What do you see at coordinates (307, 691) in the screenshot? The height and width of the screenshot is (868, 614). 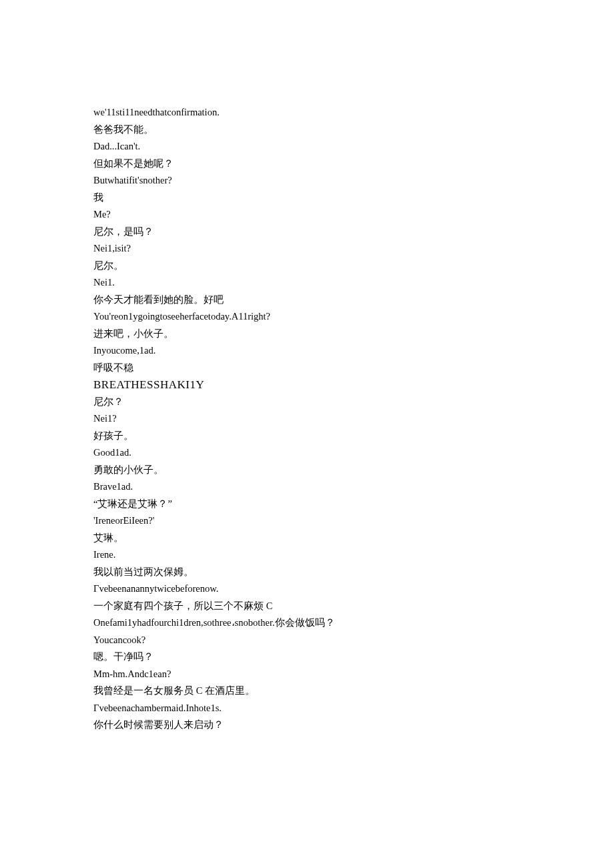 I see `text-line: 我曾经是一名女服务员 C 在酒店里。` at bounding box center [307, 691].